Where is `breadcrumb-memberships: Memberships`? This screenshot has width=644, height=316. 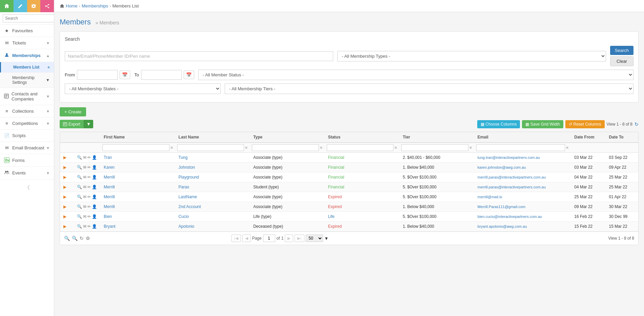 breadcrumb-memberships: Memberships is located at coordinates (95, 6).